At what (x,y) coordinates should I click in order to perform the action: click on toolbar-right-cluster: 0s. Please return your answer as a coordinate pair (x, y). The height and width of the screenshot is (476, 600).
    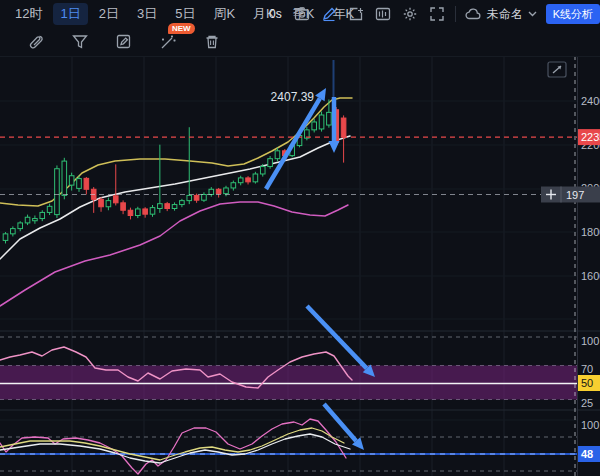
    Looking at the image, I should click on (434, 14).